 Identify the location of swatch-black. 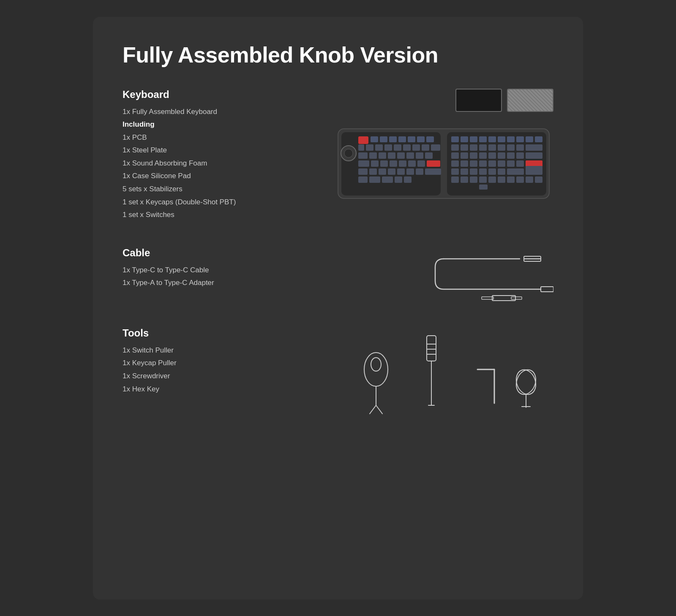
(479, 100).